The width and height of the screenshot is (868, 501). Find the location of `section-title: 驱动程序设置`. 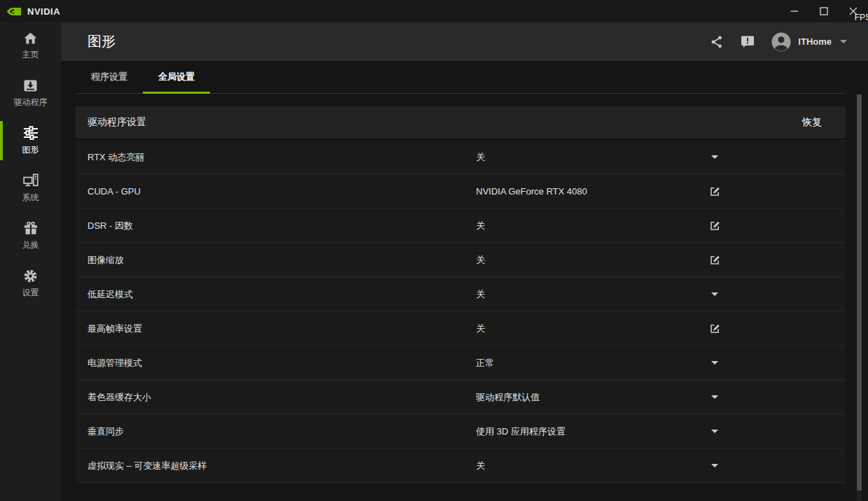

section-title: 驱动程序设置 is located at coordinates (445, 122).